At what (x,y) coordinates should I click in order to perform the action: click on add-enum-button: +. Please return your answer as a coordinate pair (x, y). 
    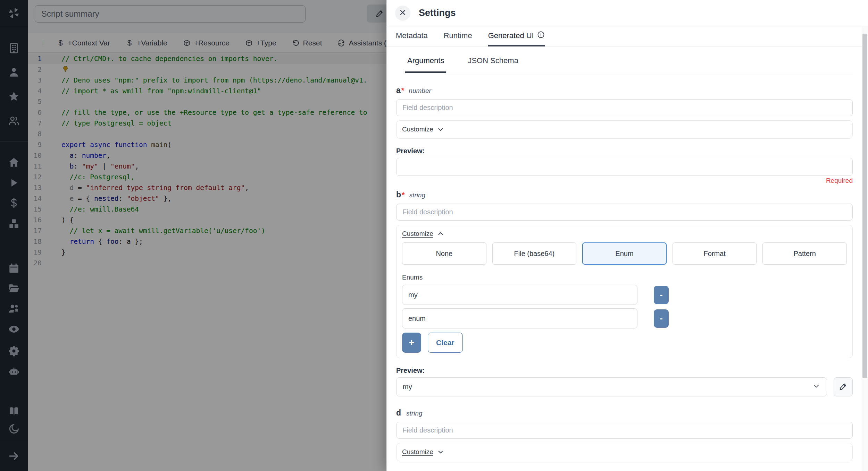
    Looking at the image, I should click on (412, 343).